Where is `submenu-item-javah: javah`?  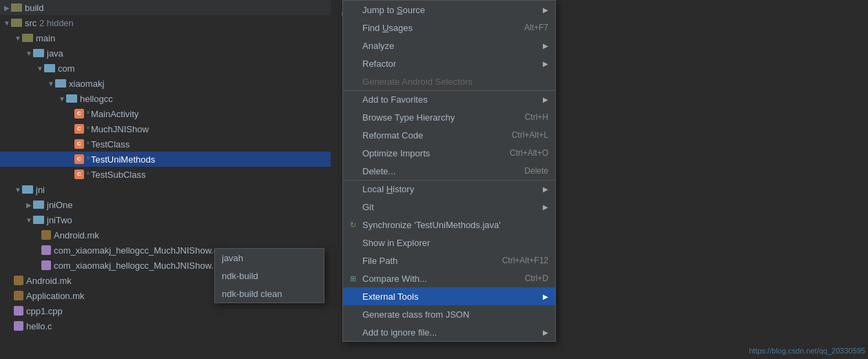
submenu-item-javah: javah is located at coordinates (269, 258).